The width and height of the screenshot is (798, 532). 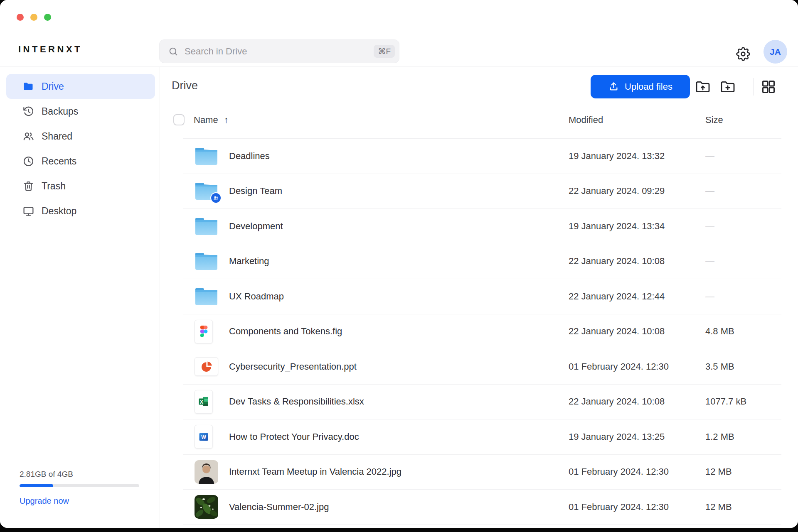 What do you see at coordinates (728, 87) in the screenshot?
I see `create-folder-button` at bounding box center [728, 87].